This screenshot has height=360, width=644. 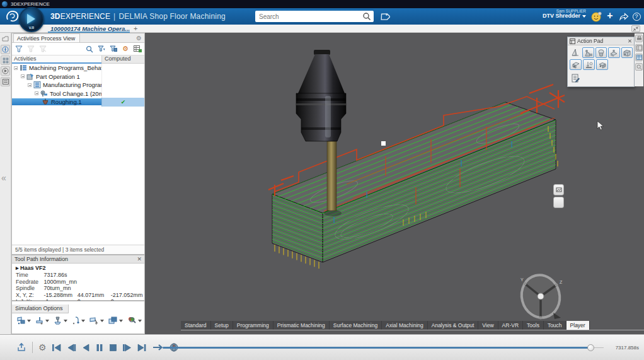 What do you see at coordinates (510, 325) in the screenshot?
I see `ribbon-tab-ar-vr: AR-VR` at bounding box center [510, 325].